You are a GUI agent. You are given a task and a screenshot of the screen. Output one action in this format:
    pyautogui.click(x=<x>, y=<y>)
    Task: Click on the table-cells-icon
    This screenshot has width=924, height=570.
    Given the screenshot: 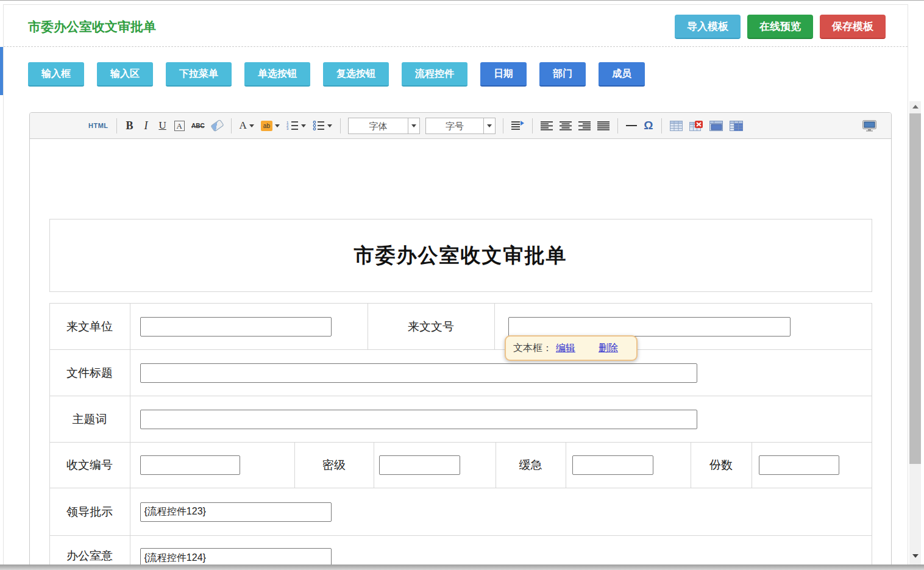 What is the action you would take?
    pyautogui.click(x=736, y=126)
    